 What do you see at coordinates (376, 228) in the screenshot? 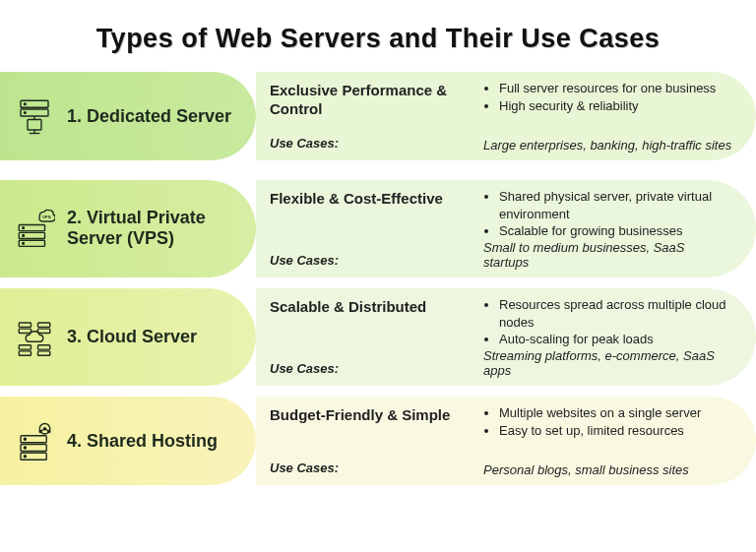
I see `row-mid: Flexible & Cost-Effective Use Cases:` at bounding box center [376, 228].